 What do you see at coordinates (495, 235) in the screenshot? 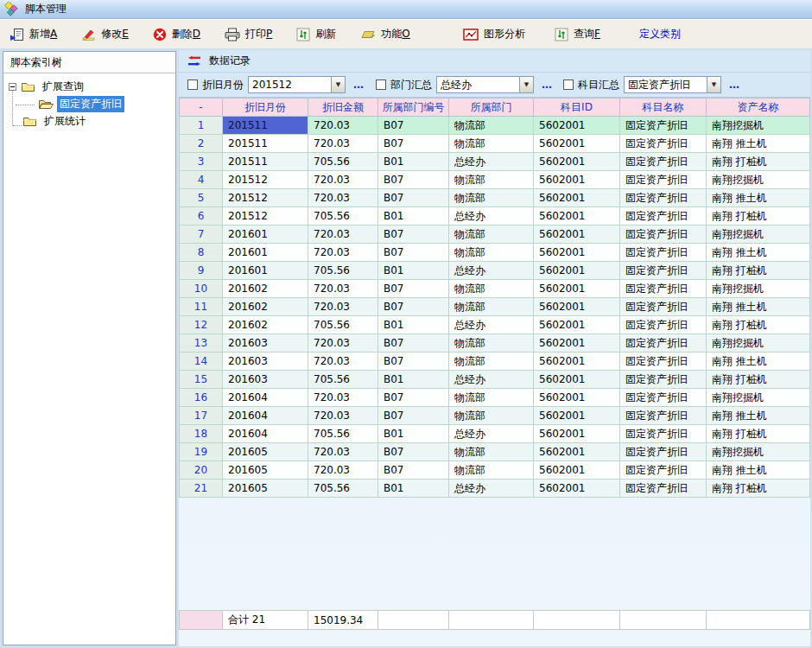
I see `table-row: 7201601720.03B07物流部5602001固定资产折旧南翔挖掘机` at bounding box center [495, 235].